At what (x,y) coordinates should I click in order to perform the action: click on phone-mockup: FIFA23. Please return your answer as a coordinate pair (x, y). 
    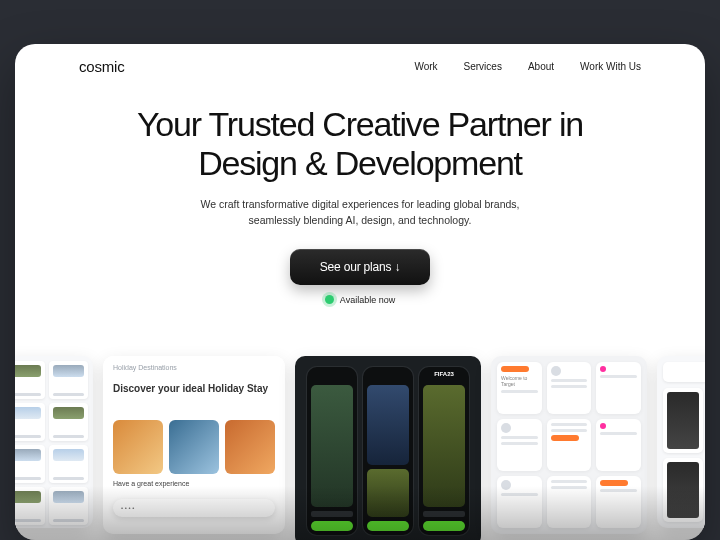
    Looking at the image, I should click on (444, 451).